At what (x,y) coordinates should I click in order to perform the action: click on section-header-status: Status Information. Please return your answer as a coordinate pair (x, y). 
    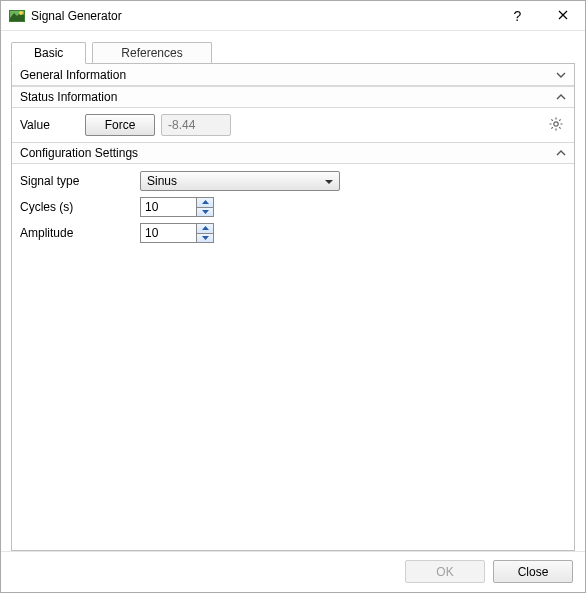
    Looking at the image, I should click on (293, 97).